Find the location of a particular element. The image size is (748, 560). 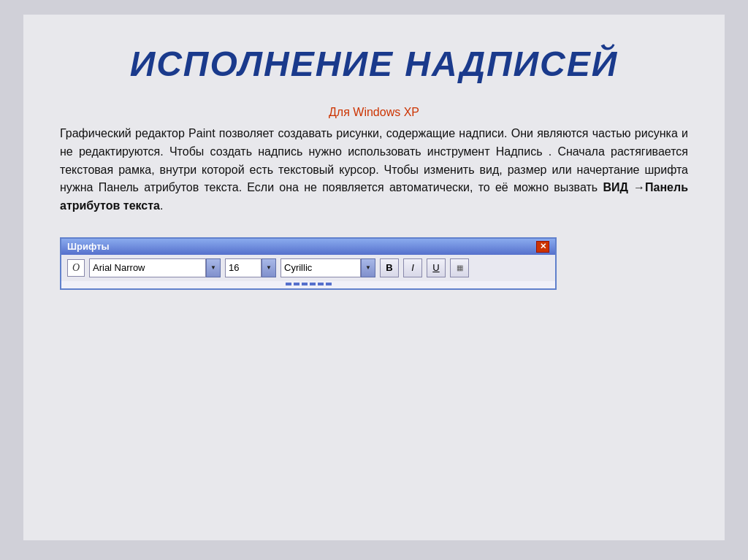

subtitle: Для Windows XP is located at coordinates (374, 112).